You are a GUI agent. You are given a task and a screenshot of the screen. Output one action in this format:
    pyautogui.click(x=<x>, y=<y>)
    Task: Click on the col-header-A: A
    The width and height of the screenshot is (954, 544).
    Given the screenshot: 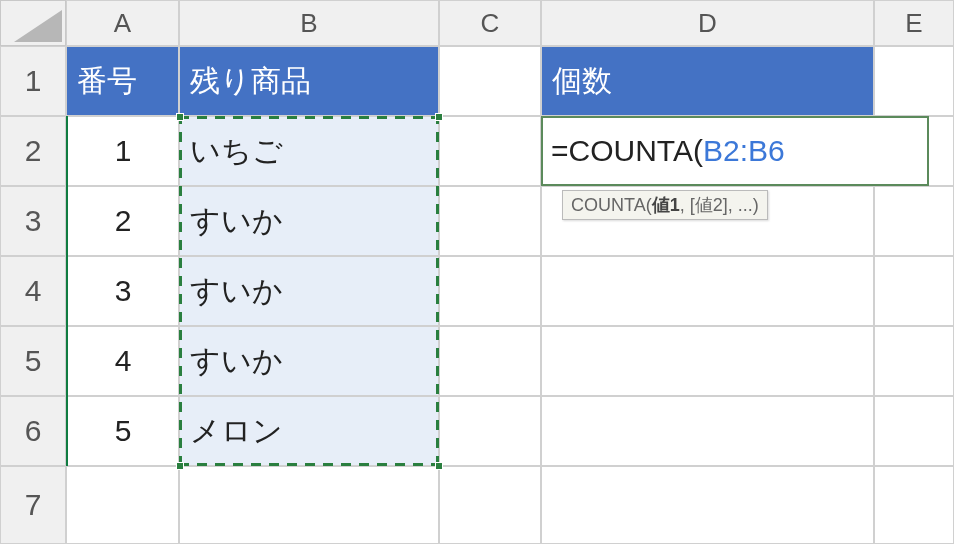 What is the action you would take?
    pyautogui.click(x=122, y=23)
    